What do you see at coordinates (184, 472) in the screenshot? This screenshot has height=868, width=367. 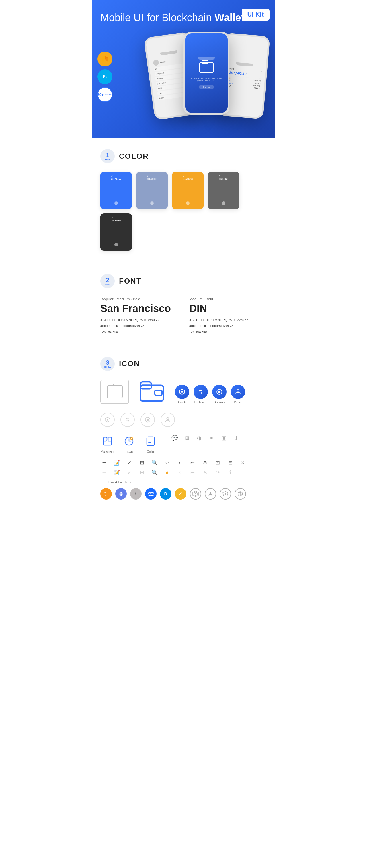 I see `action-icons-row-ghost: + 📝 ✓ ⊞ 🔍 ★ ‹ ⇤ ✕ ↷ ℹ` at bounding box center [184, 472].